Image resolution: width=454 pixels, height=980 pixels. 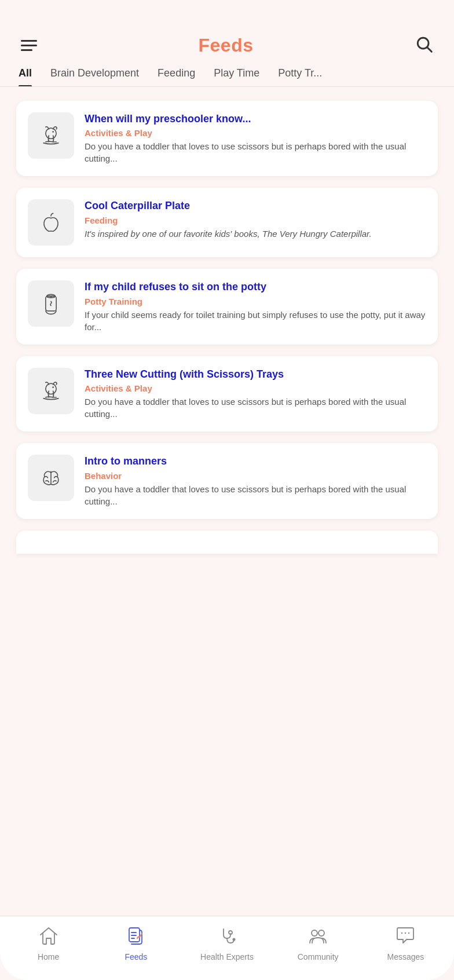 I want to click on feeds-icon, so click(x=136, y=937).